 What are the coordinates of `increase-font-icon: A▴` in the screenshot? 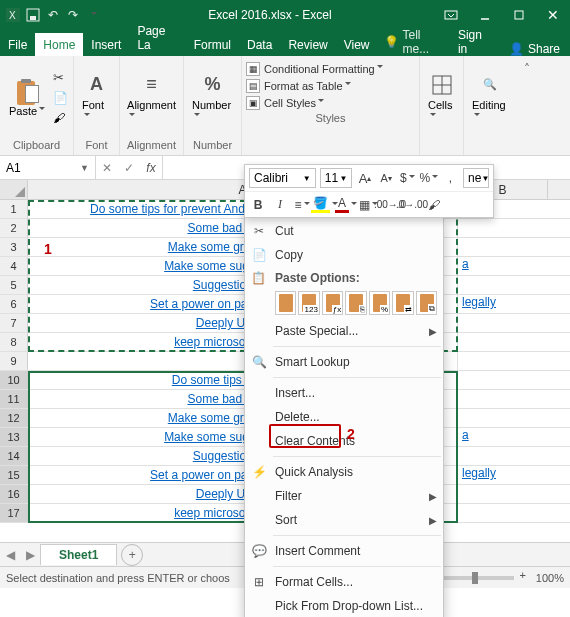 It's located at (364, 178).